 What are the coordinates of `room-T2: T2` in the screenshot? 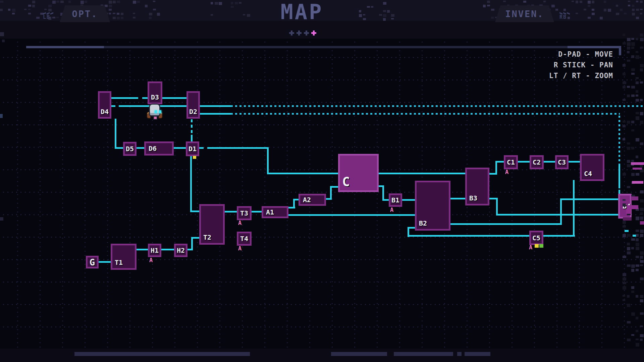 It's located at (212, 225).